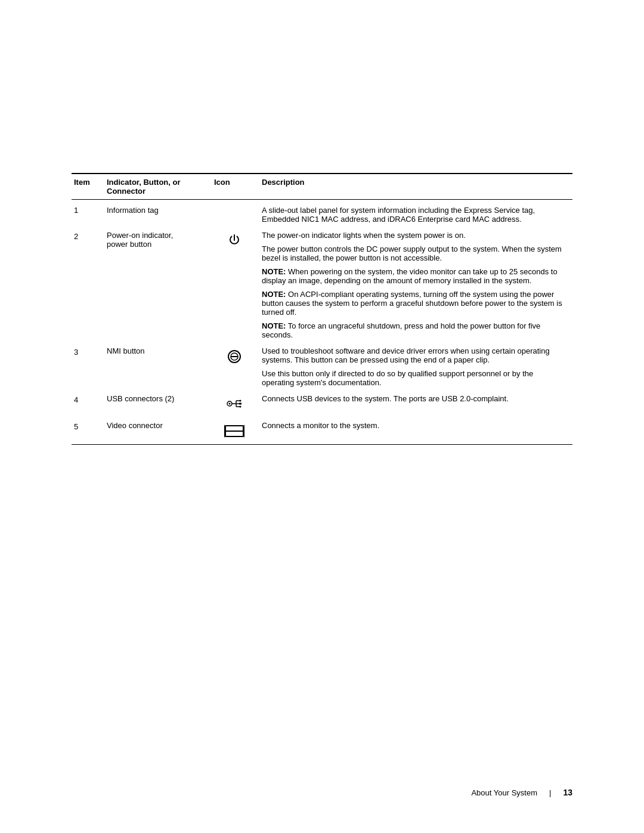 The image size is (644, 833). Describe the element at coordinates (415, 276) in the screenshot. I see `desc-paragraph-note: NOTE: When powering on the system, the v…` at that location.